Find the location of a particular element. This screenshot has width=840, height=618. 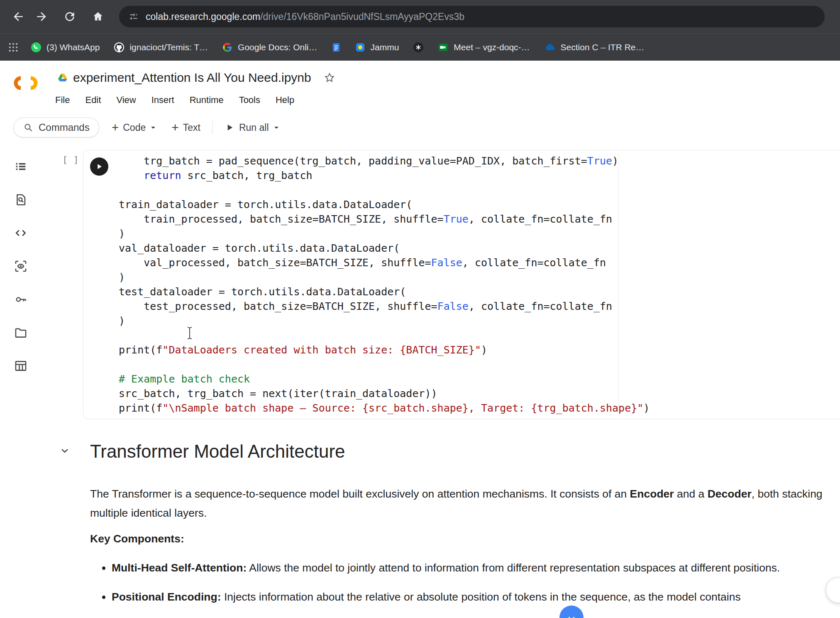

files-folder-icon is located at coordinates (21, 333).